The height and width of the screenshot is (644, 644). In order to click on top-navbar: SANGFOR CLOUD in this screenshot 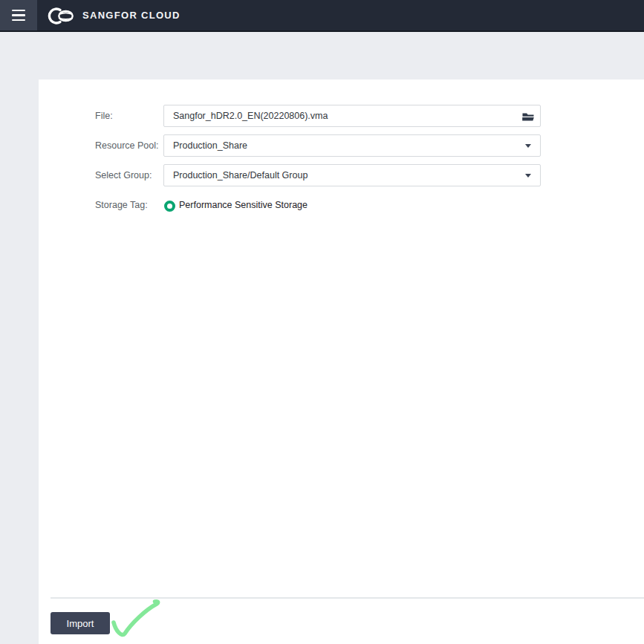, I will do `click(322, 16)`.